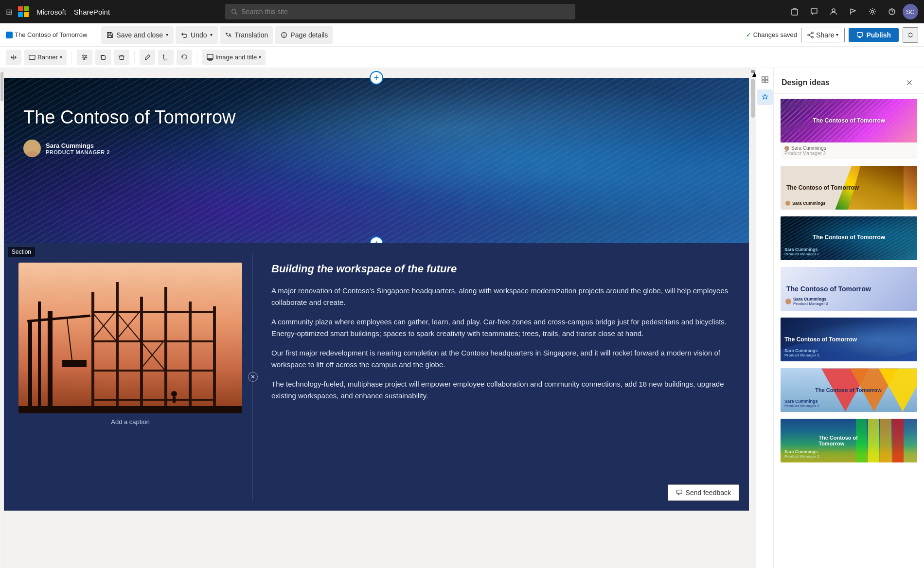  I want to click on page-details-button: Page details, so click(304, 35).